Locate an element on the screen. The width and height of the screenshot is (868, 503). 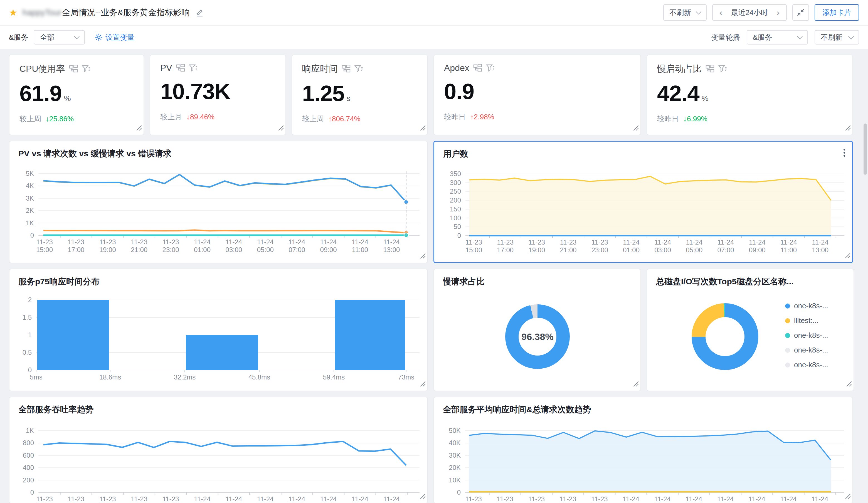
card-menu-button is located at coordinates (845, 154).